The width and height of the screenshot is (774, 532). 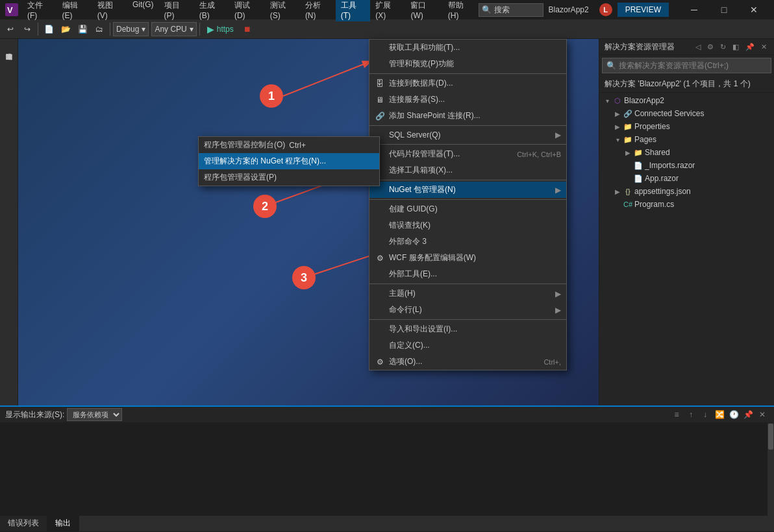 I want to click on minimize-button: ─, so click(x=694, y=10).